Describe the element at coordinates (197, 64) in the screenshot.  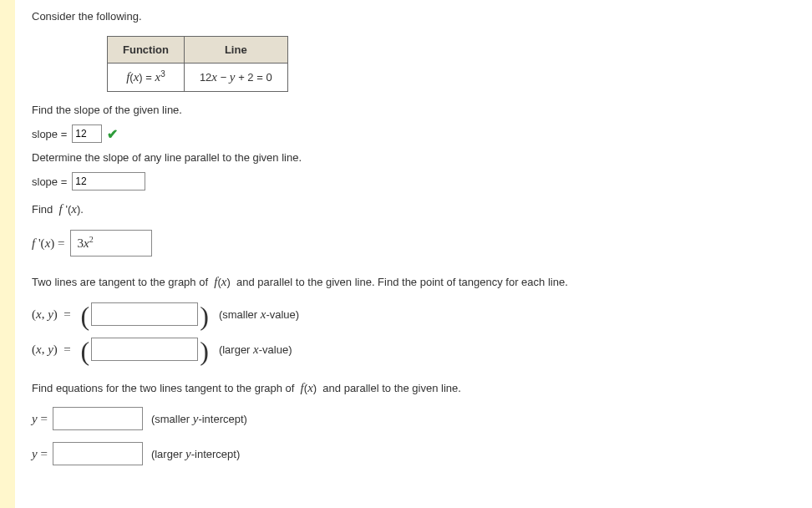
I see `function-line-table: Function Line f(x) = x3 12x − y + 2 = 0` at that location.